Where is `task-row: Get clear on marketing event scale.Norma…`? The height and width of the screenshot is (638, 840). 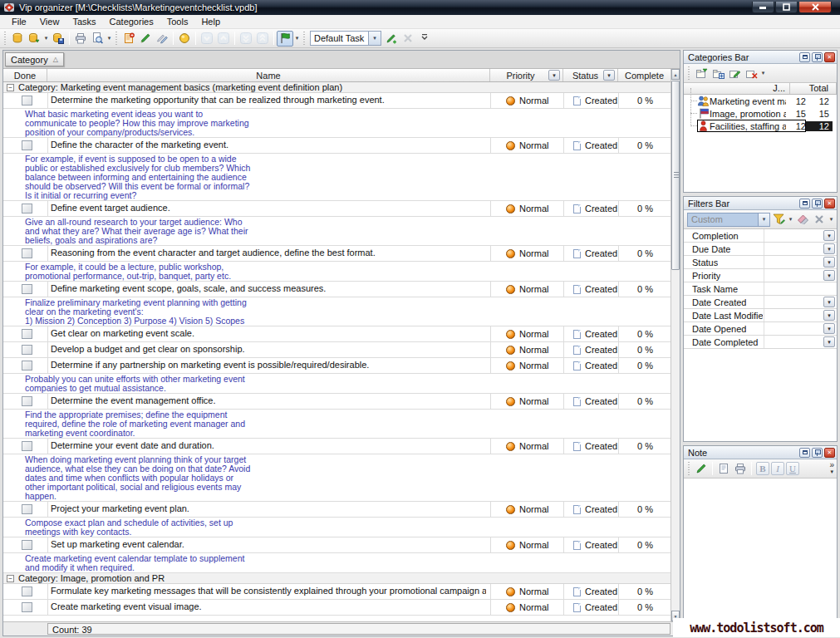 task-row: Get clear on marketing event scale.Norma… is located at coordinates (337, 334).